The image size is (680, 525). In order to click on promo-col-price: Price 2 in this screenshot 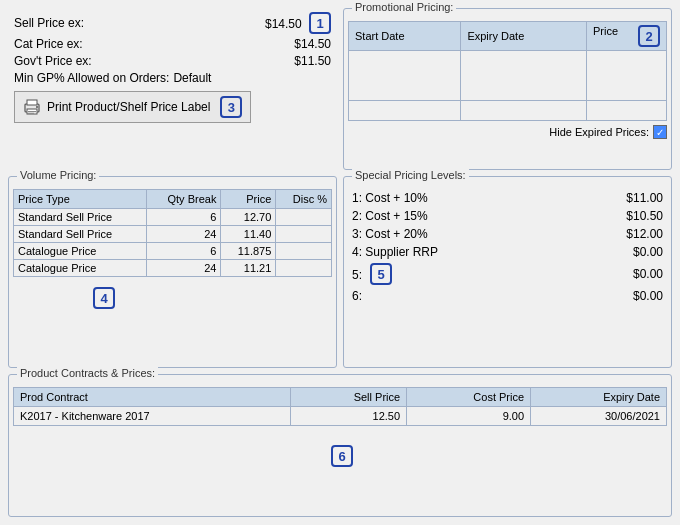, I will do `click(627, 36)`.